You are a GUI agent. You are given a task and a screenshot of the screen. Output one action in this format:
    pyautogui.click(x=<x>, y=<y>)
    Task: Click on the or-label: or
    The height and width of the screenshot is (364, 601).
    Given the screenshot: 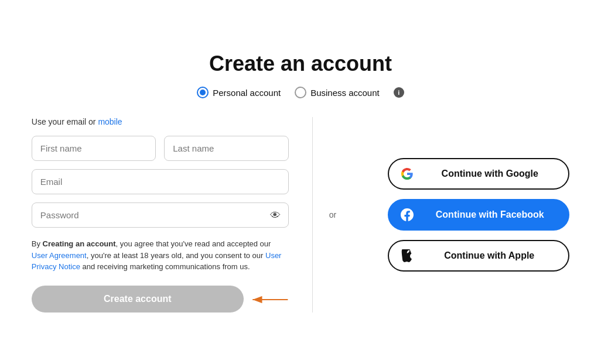 What is the action you would take?
    pyautogui.click(x=333, y=215)
    